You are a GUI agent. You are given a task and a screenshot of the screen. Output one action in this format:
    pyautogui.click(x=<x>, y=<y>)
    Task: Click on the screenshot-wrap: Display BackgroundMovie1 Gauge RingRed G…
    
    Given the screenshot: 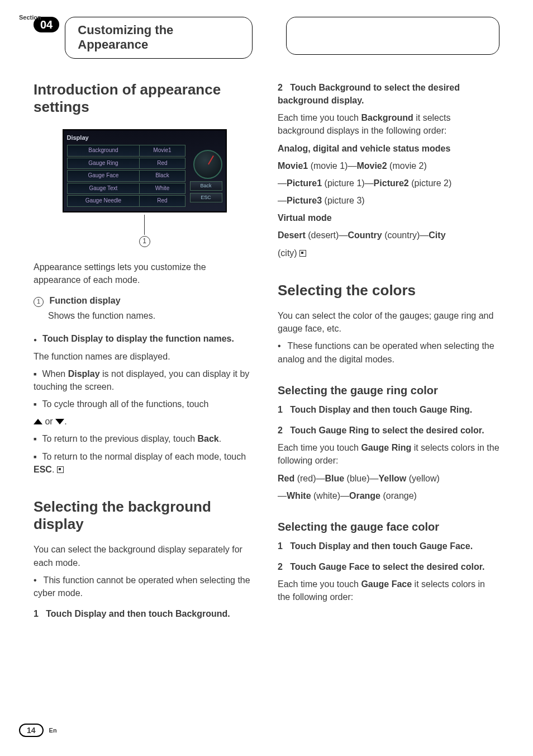 What is the action you would take?
    pyautogui.click(x=144, y=186)
    